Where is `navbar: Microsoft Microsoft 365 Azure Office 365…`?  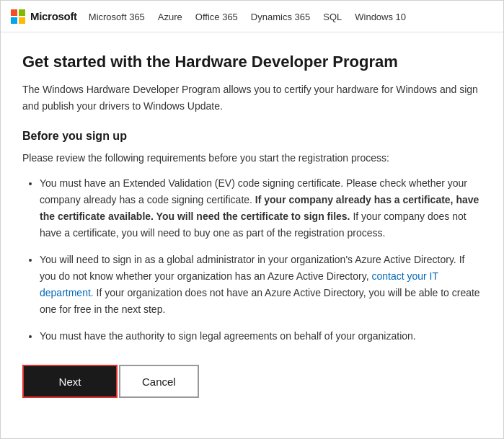
navbar: Microsoft Microsoft 365 Azure Office 365… is located at coordinates (252, 17).